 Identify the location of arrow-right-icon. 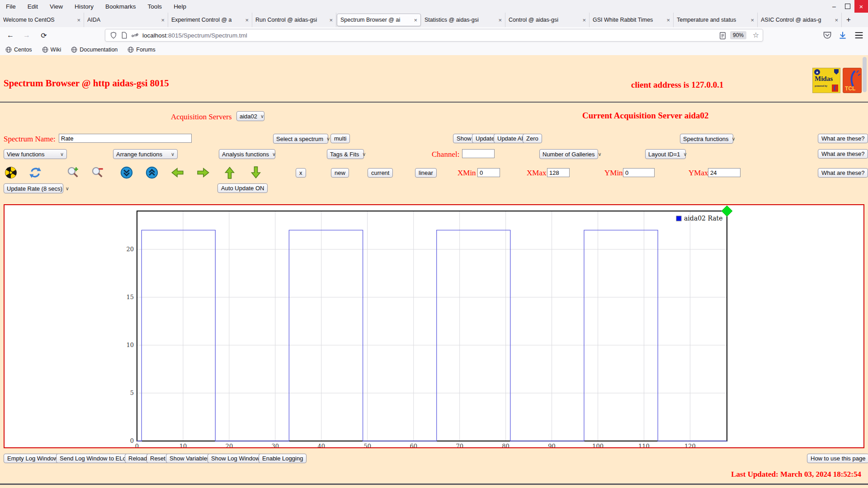
(203, 173).